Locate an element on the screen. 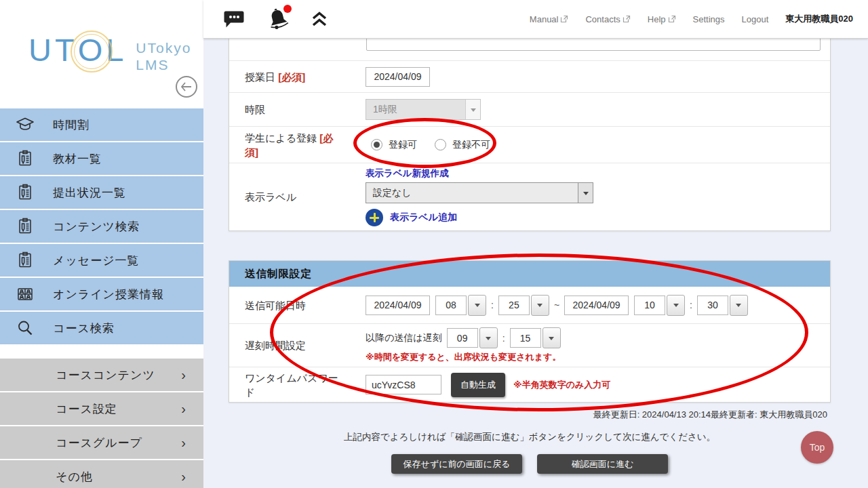 This screenshot has height=488, width=868. scroll-to-top-button: Top is located at coordinates (817, 447).